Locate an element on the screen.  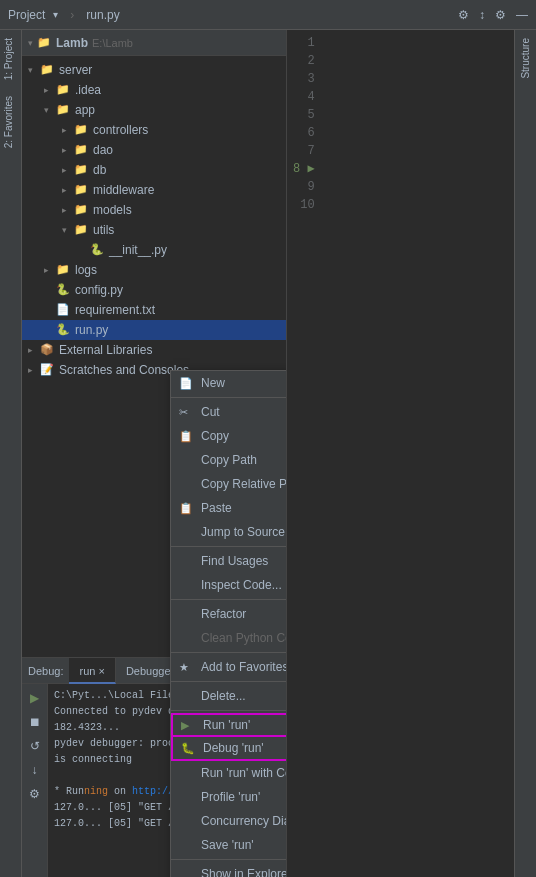
cm-run-coverage: Run 'run' with Coverage is located at coordinates (229, 773).